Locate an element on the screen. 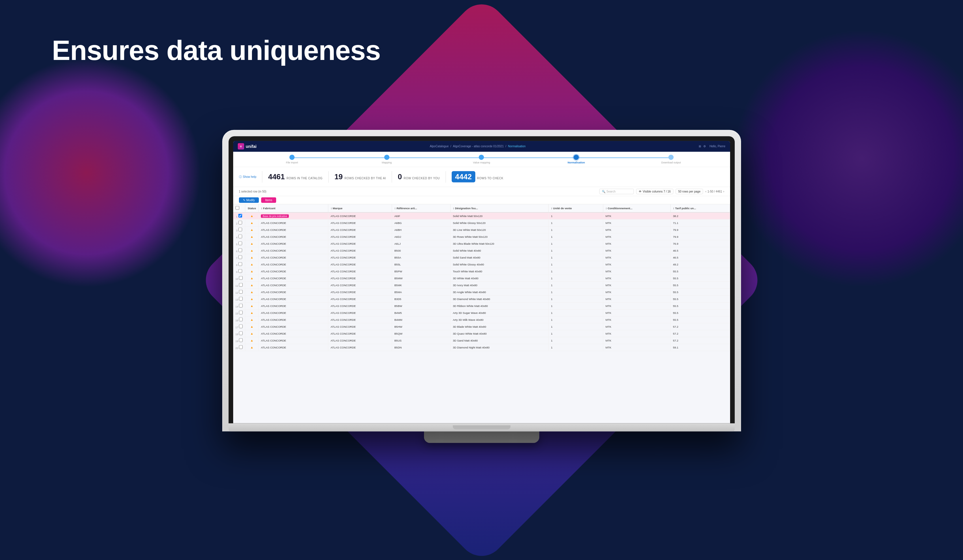 Image resolution: width=963 pixels, height=560 pixels. settings-icon: ⚙ is located at coordinates (705, 146).